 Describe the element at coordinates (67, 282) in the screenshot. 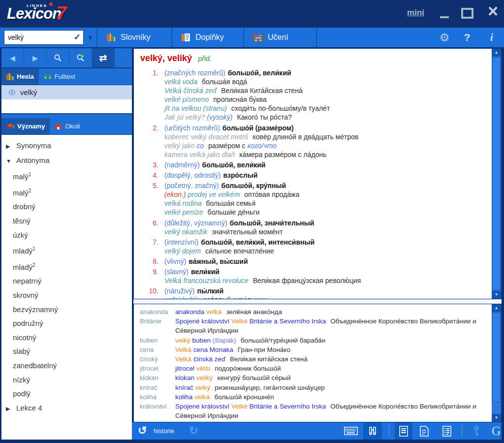

I see `tree-item: nepatrný` at that location.